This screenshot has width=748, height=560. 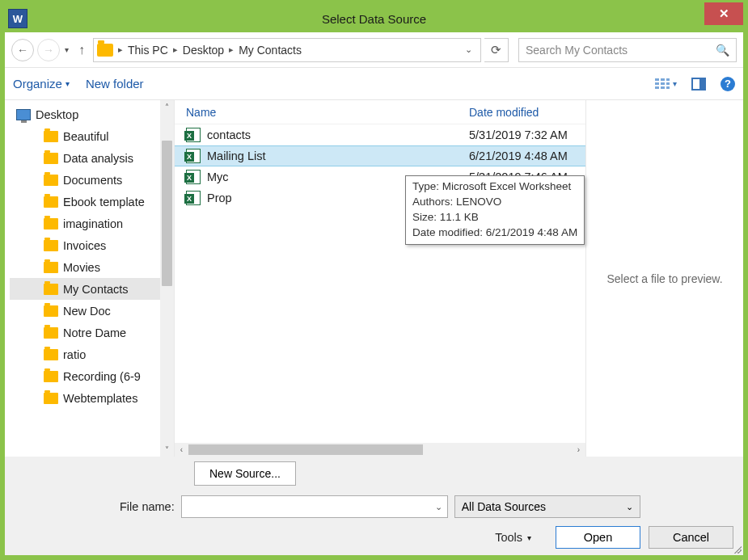 I want to click on breadcrumb-mid: Desktop, so click(x=204, y=50).